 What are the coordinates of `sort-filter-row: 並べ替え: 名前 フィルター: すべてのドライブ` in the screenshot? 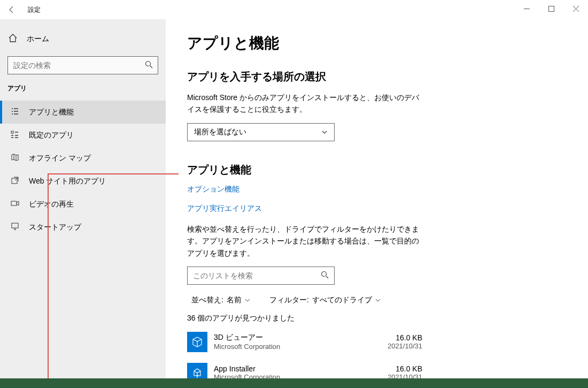 It's located at (377, 300).